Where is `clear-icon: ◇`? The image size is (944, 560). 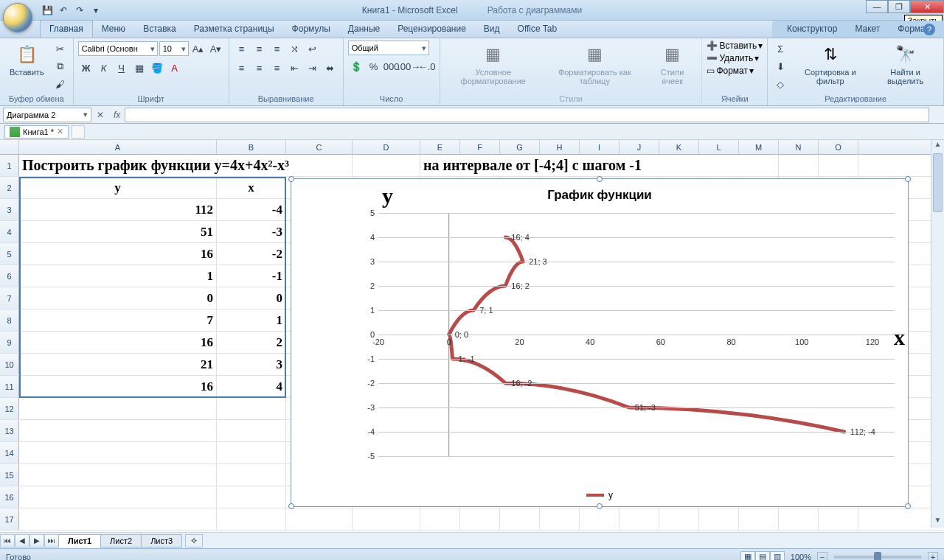 clear-icon: ◇ is located at coordinates (780, 84).